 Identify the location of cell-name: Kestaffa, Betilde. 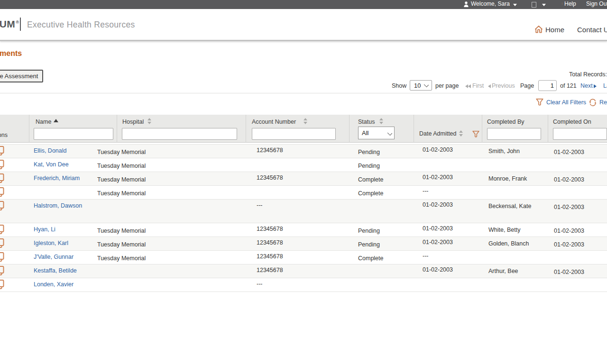
(55, 271).